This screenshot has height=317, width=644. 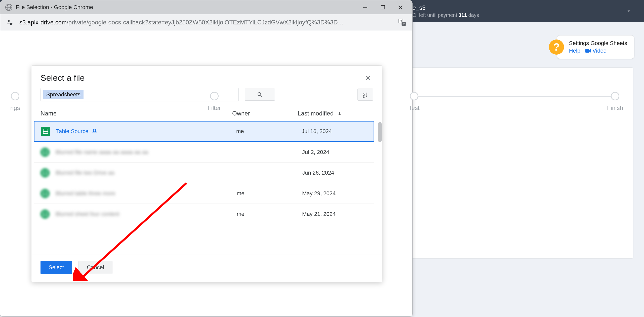 What do you see at coordinates (136, 113) in the screenshot?
I see `col-name: Name` at bounding box center [136, 113].